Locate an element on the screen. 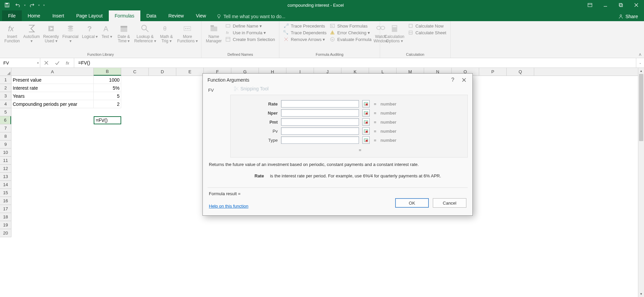 The width and height of the screenshot is (644, 297). financial-button: Financial ▾ is located at coordinates (71, 38).